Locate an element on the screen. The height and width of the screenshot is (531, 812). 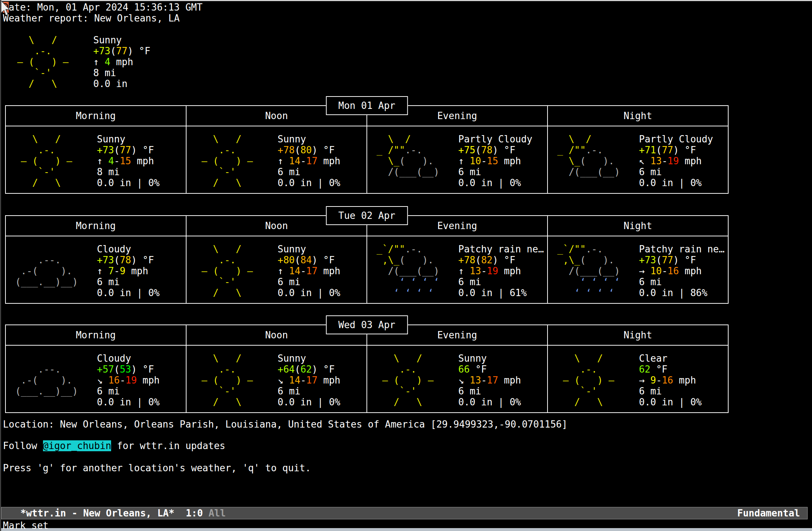
text-line: Patchy rain ne… is located at coordinates (503, 249).